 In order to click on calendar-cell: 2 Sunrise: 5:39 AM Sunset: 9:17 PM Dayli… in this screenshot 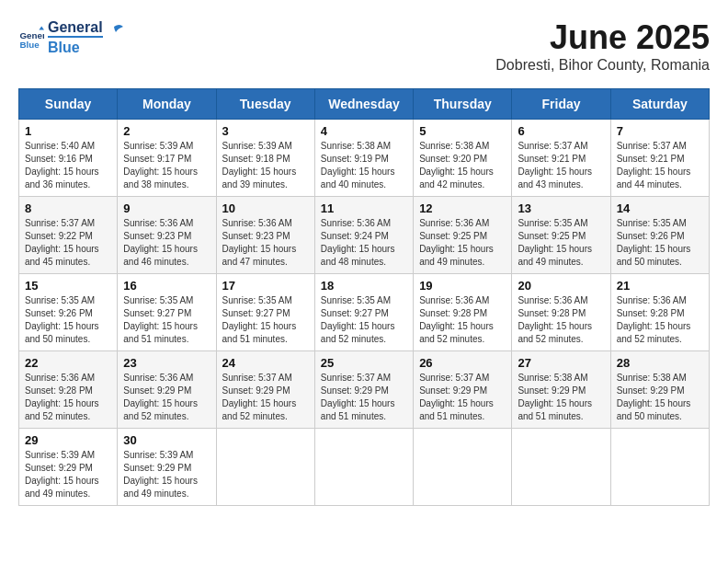, I will do `click(167, 158)`.